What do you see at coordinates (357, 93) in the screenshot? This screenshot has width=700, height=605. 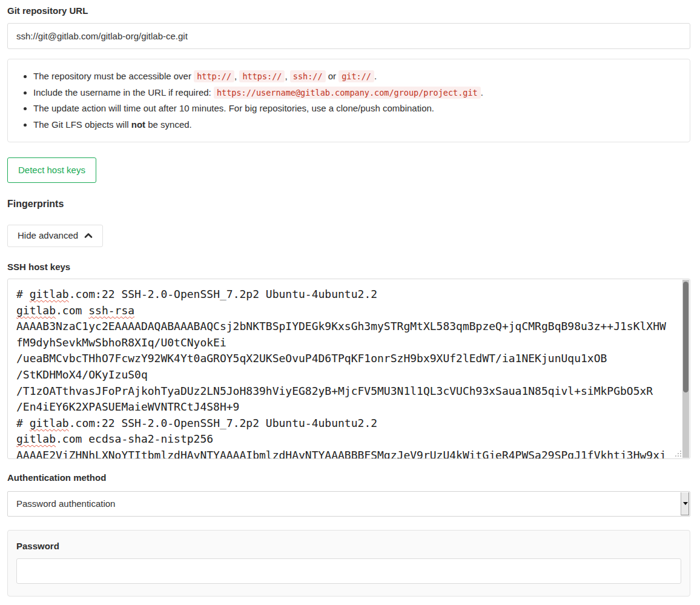 I see `note-item: Include the username in the URL if requi…` at bounding box center [357, 93].